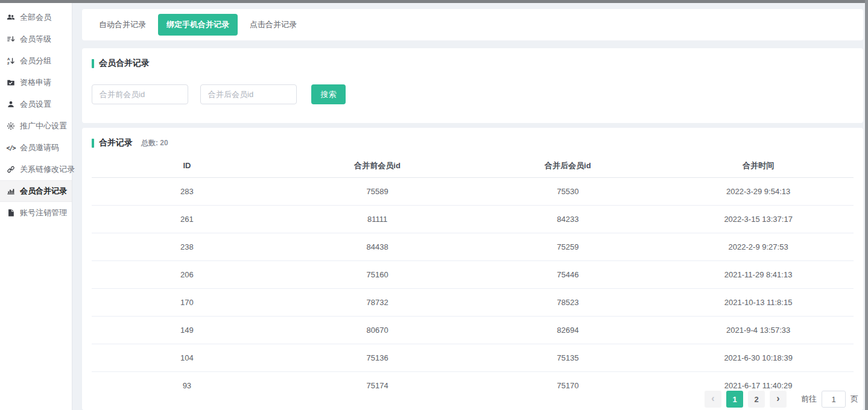 This screenshot has height=410, width=868. Describe the element at coordinates (473, 302) in the screenshot. I see `table-row: 170 78732 78523 2021-10-13 11:8:15` at that location.